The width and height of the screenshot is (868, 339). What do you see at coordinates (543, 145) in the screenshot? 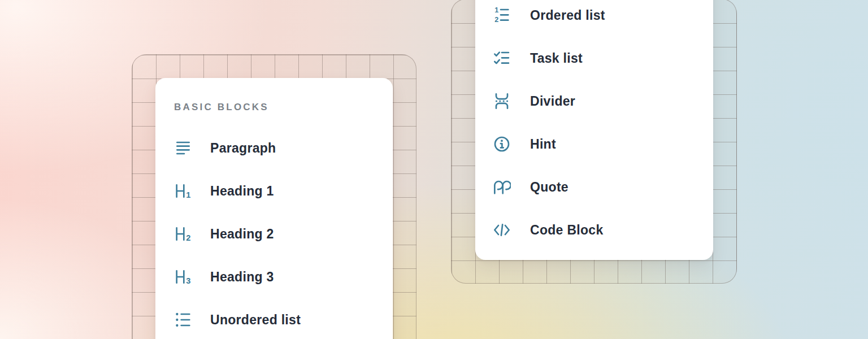
I see `menu-item-label: Hint` at bounding box center [543, 145].